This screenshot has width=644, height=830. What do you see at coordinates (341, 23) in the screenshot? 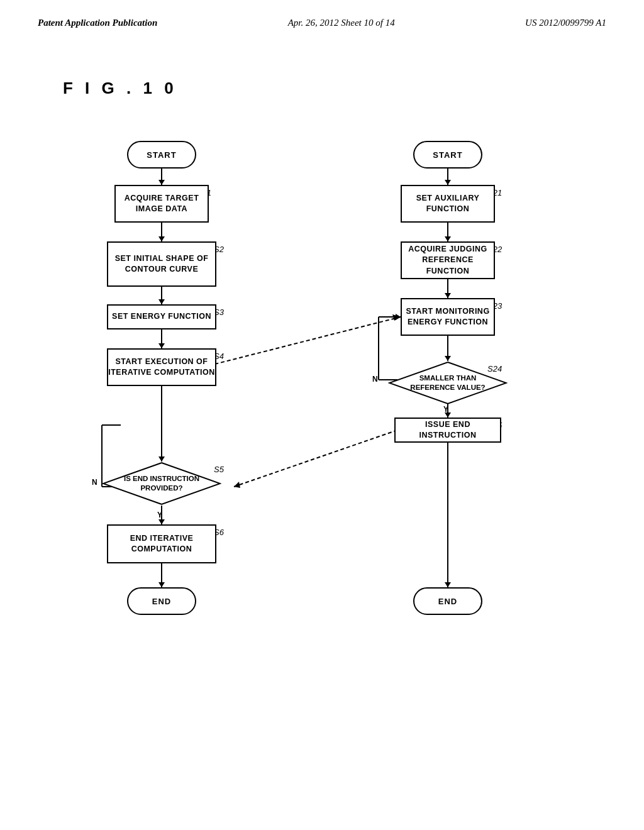
I see `header-center: Apr. 26, 2012 Sheet 10 of 14` at bounding box center [341, 23].